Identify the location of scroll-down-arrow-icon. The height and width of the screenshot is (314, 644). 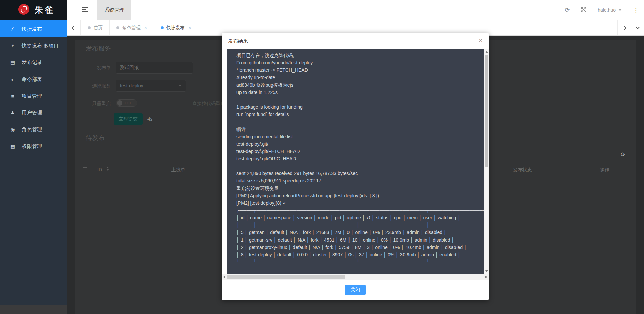
(487, 271).